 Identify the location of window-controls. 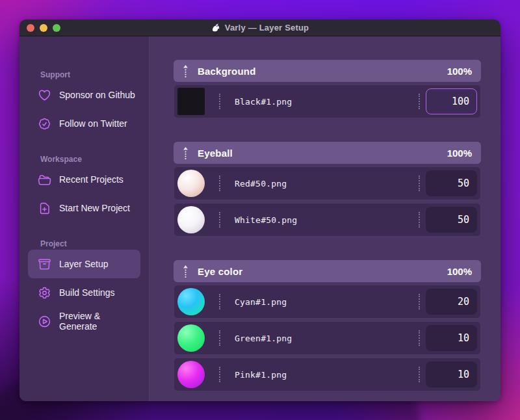
(44, 27).